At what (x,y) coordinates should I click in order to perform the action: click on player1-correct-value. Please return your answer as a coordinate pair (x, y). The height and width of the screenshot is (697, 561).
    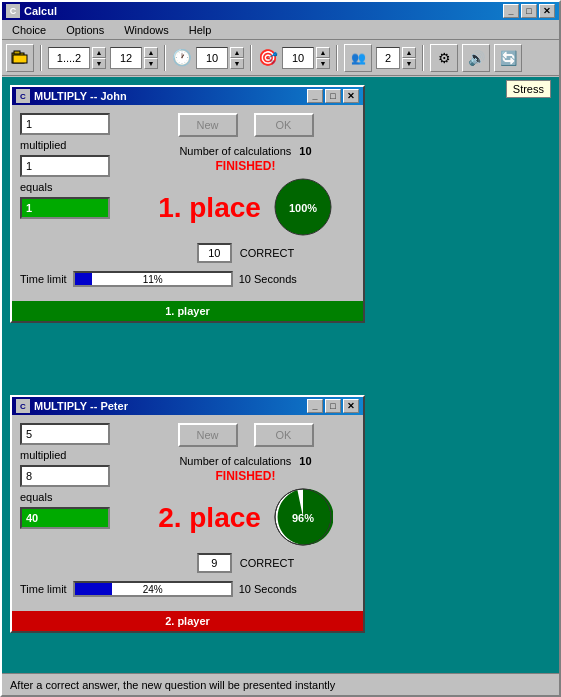
    Looking at the image, I should click on (214, 253).